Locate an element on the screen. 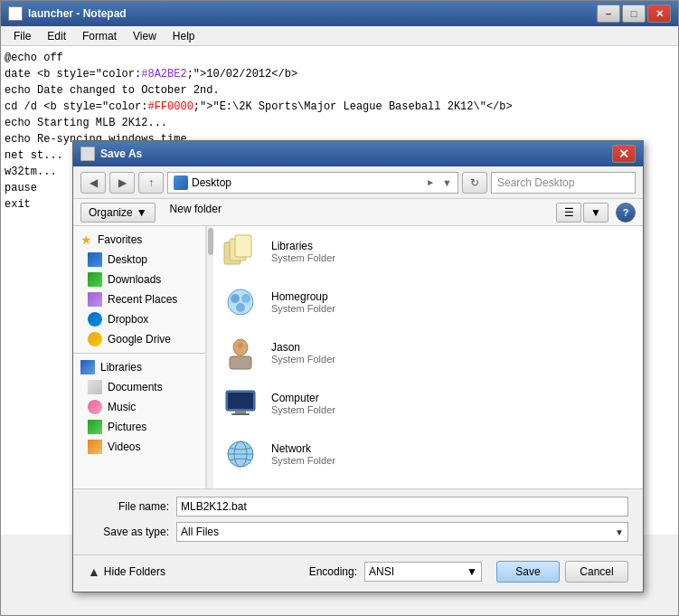 This screenshot has height=616, width=679. content-line-3: echo Date changed to October 2nd. is located at coordinates (340, 90).